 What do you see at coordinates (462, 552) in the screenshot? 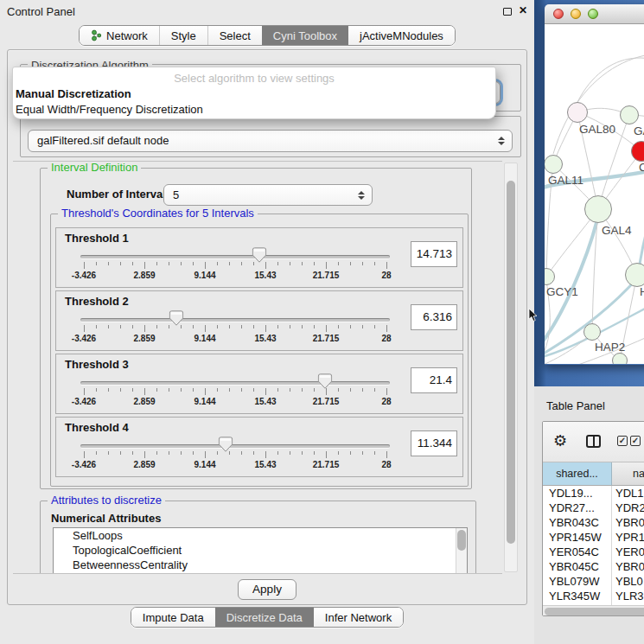
I see `list-scrollbar` at bounding box center [462, 552].